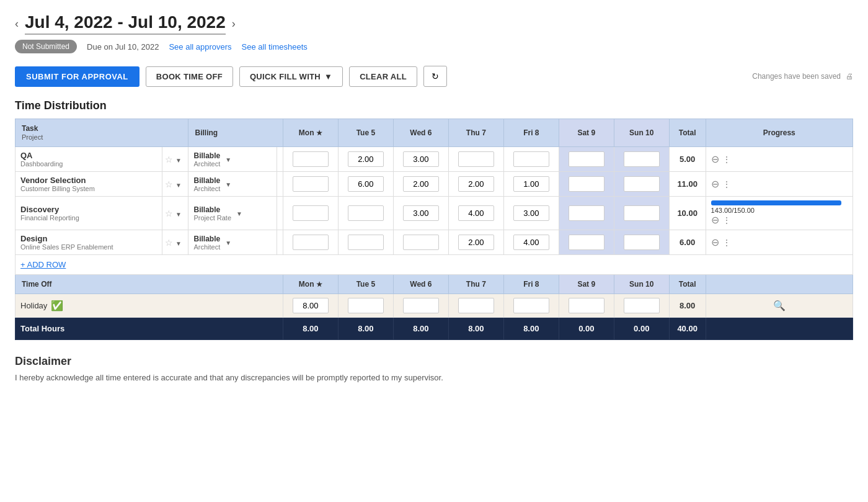 This screenshot has width=868, height=502. I want to click on see-approvers-link: See all approvers, so click(200, 47).